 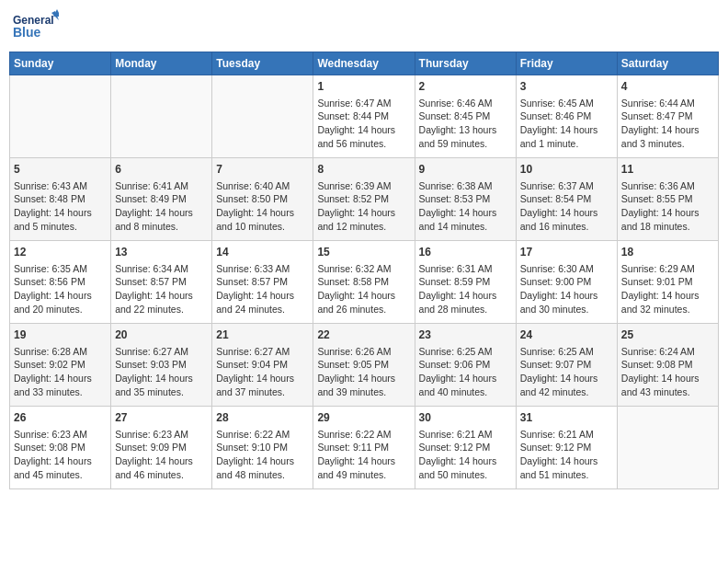 What do you see at coordinates (465, 186) in the screenshot?
I see `cell-content-line: Sunrise: 6:38 AM` at bounding box center [465, 186].